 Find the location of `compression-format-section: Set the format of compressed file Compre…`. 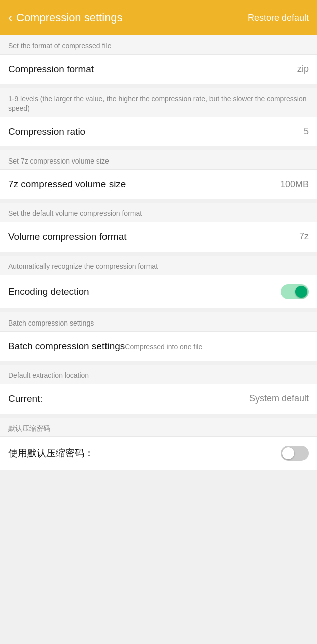

compression-format-section: Set the format of compressed file Compre… is located at coordinates (159, 59).